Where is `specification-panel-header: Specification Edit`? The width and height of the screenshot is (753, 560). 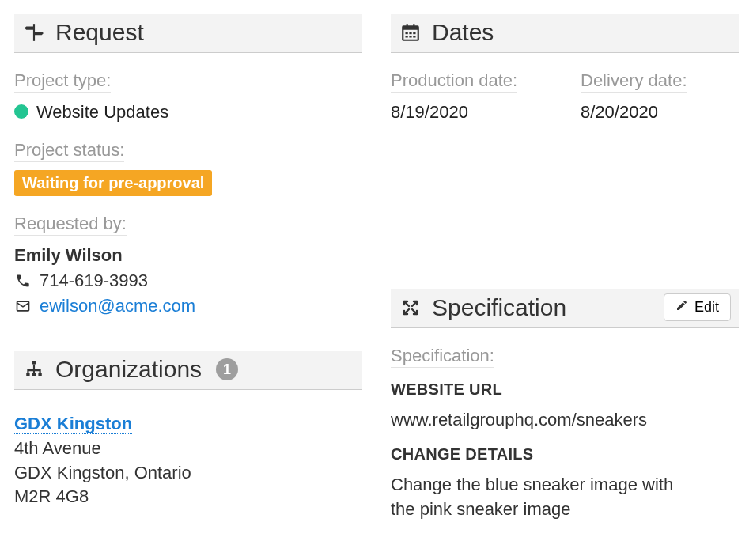
specification-panel-header: Specification Edit is located at coordinates (565, 308).